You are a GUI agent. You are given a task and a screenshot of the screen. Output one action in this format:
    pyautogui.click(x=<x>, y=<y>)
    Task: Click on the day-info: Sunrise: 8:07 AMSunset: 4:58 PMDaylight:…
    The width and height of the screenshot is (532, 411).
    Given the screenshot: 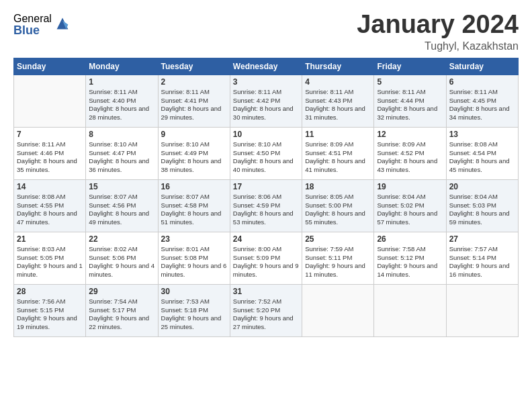 What is the action you would take?
    pyautogui.click(x=194, y=210)
    